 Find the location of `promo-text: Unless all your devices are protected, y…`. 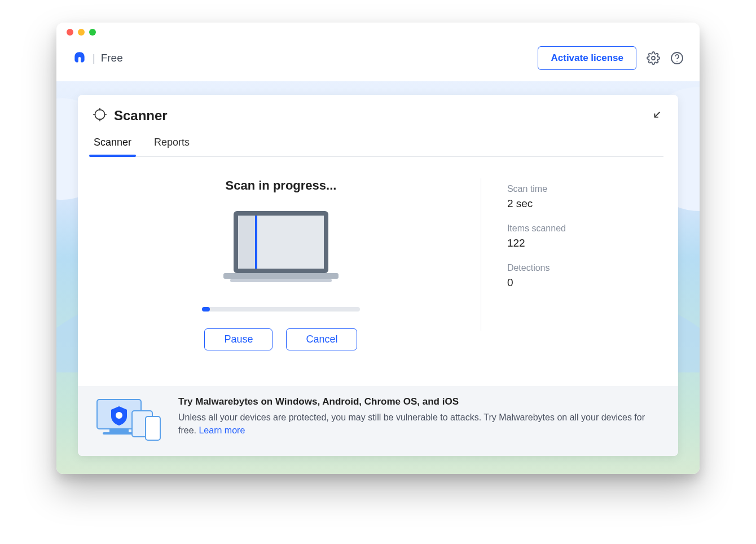

promo-text: Unless all your devices are protected, y… is located at coordinates (421, 424).